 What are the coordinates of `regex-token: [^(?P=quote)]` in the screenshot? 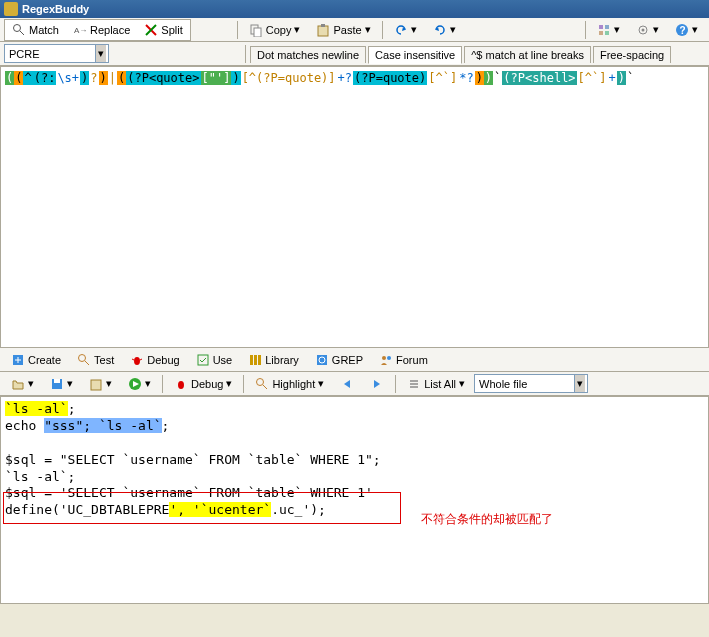 It's located at (289, 78).